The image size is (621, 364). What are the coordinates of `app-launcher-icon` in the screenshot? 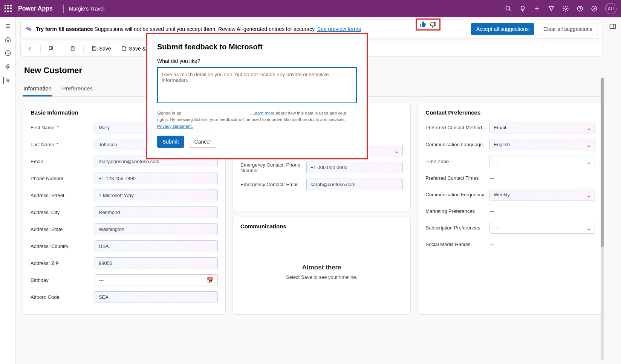 It's located at (8, 9).